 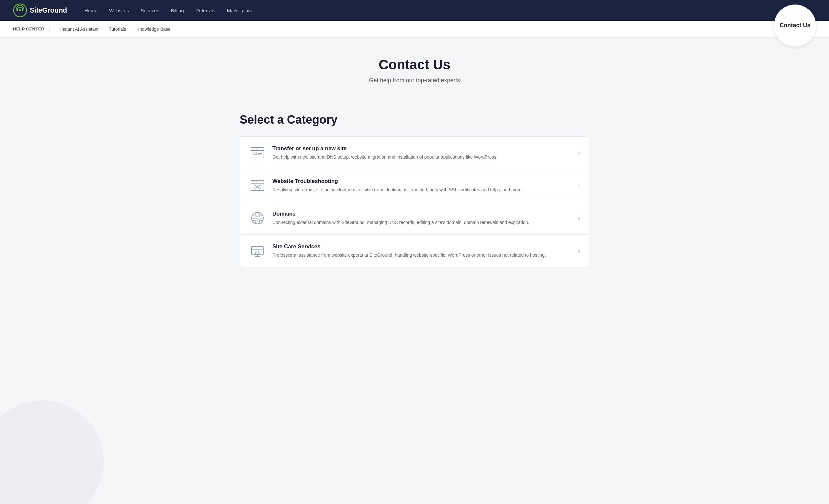 What do you see at coordinates (579, 218) in the screenshot?
I see `chevron-right-icon-3: ›` at bounding box center [579, 218].